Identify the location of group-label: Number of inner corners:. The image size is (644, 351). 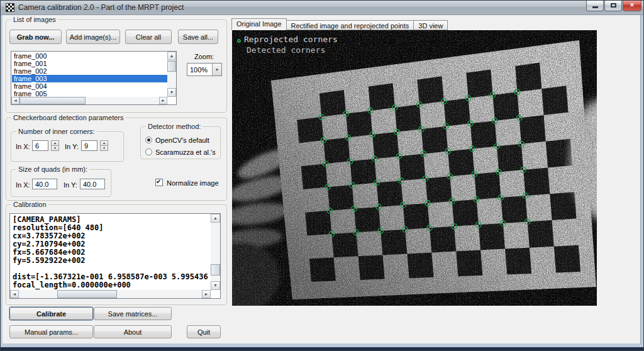
(57, 131).